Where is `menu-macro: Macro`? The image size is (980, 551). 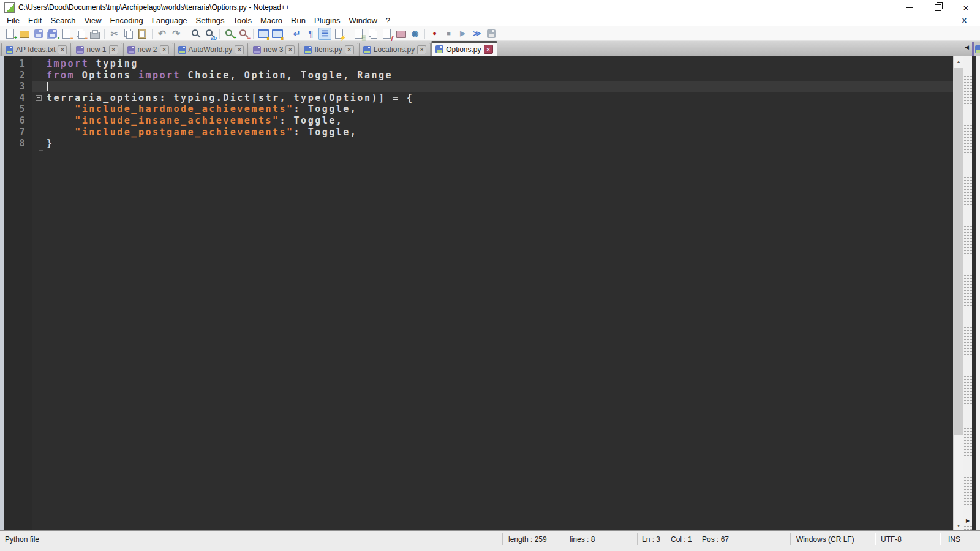
menu-macro: Macro is located at coordinates (271, 21).